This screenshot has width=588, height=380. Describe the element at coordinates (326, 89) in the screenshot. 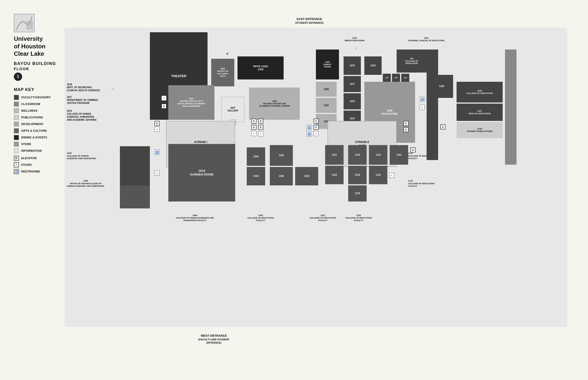

I see `room-1435: 1435` at that location.